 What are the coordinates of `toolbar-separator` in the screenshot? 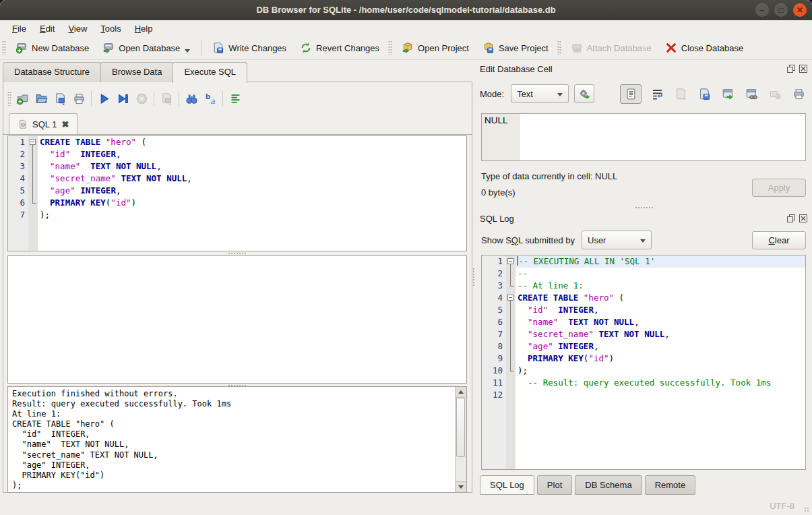 It's located at (201, 48).